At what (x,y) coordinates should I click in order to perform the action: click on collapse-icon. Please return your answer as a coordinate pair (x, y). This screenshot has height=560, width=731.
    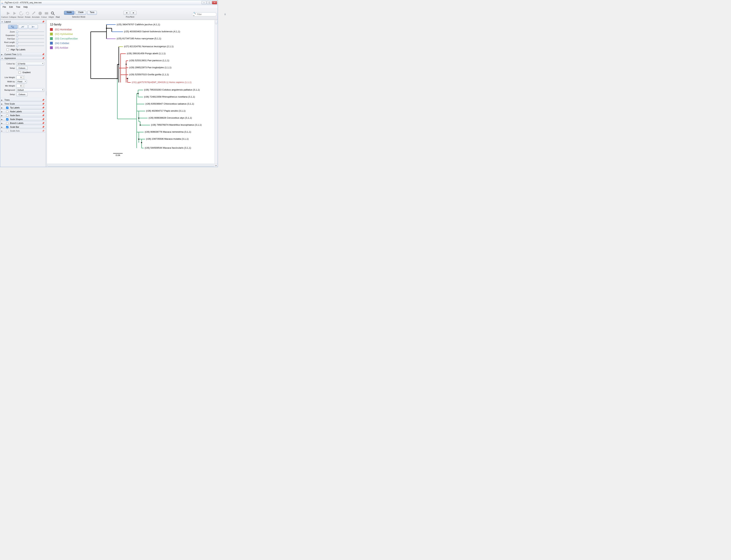
    Looking at the image, I should click on (15, 13).